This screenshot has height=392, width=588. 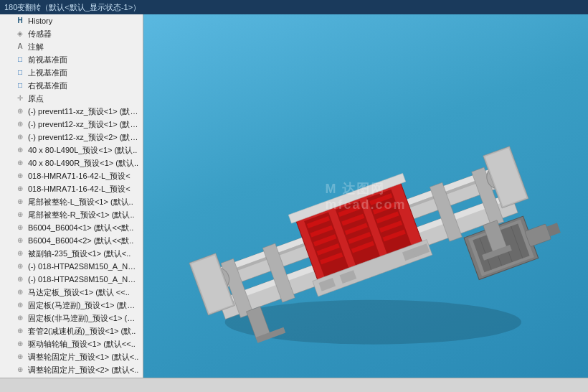 What do you see at coordinates (80, 202) in the screenshot?
I see `tree-label-part8: 尾部被整轮-L_预设<1> (默认..` at bounding box center [80, 202].